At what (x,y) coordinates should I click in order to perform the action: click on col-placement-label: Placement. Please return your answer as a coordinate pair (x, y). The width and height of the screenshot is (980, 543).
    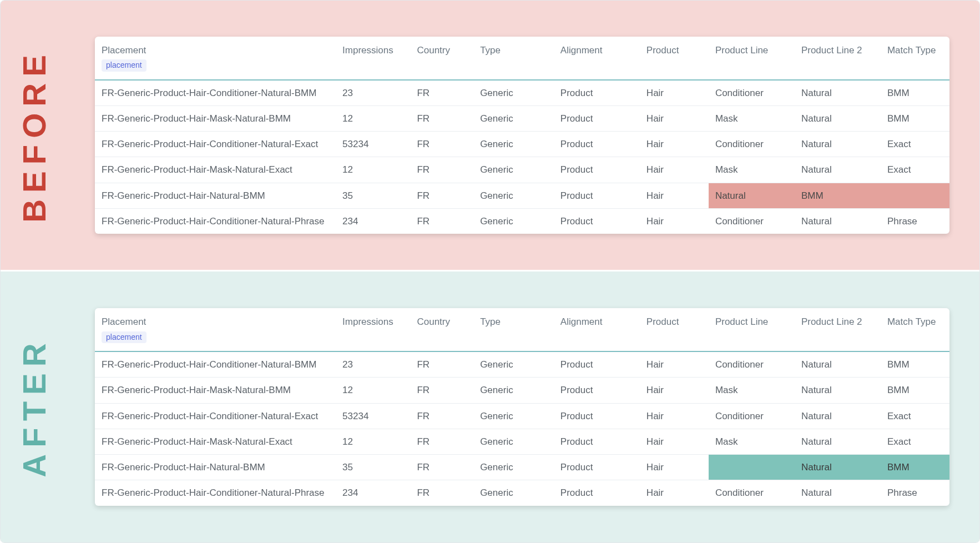
    Looking at the image, I should click on (124, 322).